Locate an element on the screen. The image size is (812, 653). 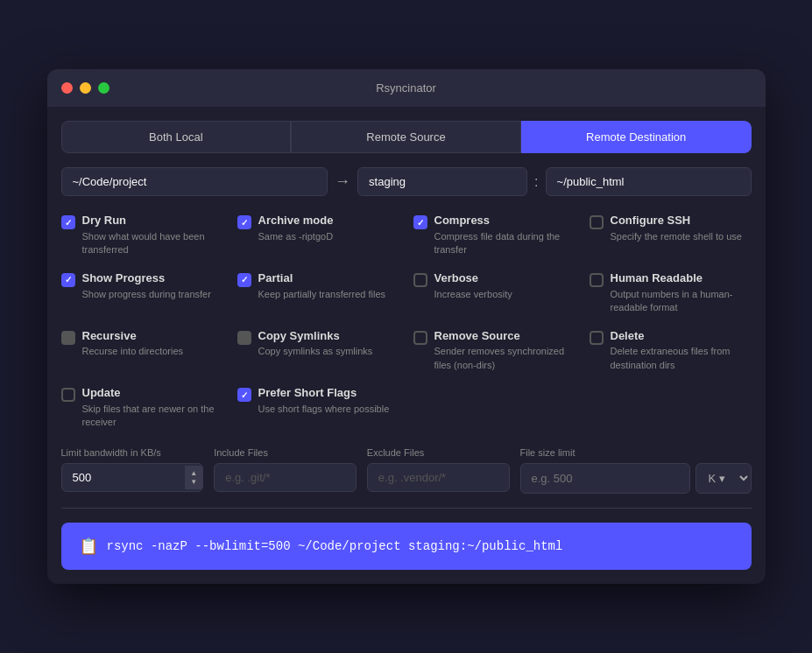
option-item-copy-symlinks: Copy Symlinks Copy symlinks as symlinks is located at coordinates (319, 351).